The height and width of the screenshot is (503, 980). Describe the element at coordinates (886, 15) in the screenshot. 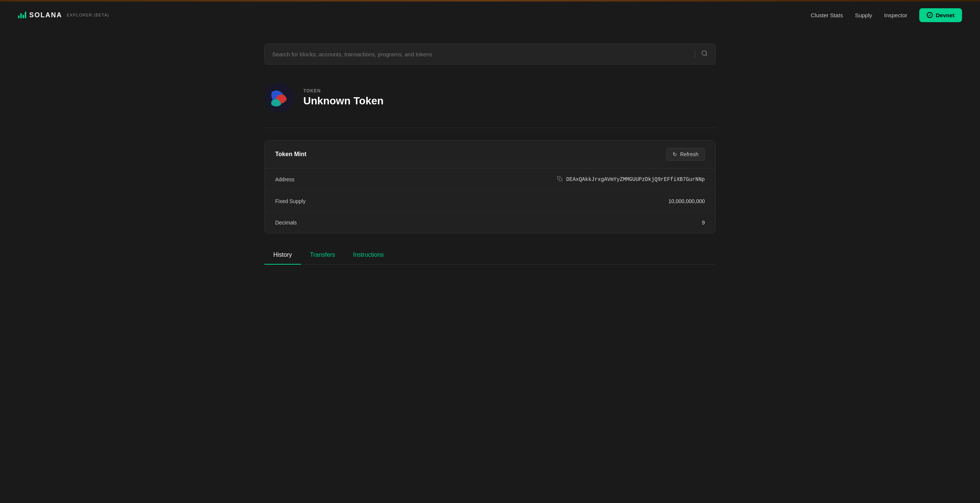

I see `nav-right: Cluster Stats Supply Inspector ✓ Devnet` at that location.